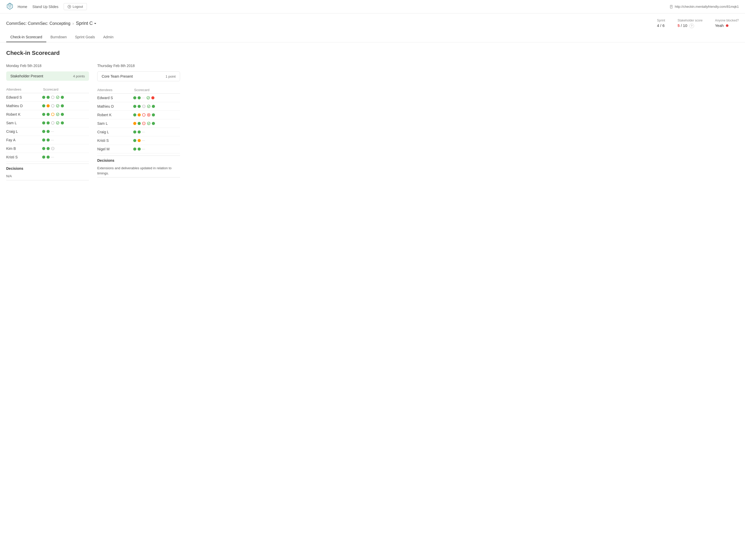 Image resolution: width=745 pixels, height=560 pixels. Describe the element at coordinates (10, 7) in the screenshot. I see `logo` at that location.